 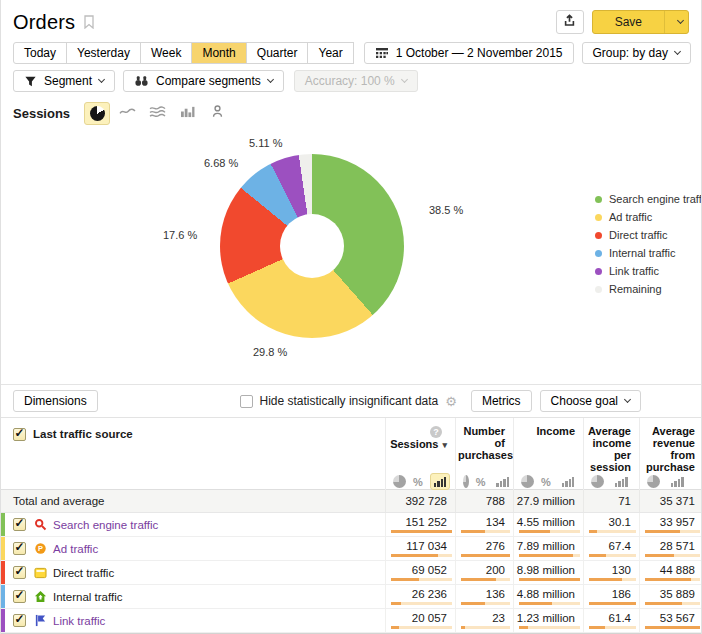 I want to click on chart-legend: Search engine traffic Ad traffic Direct …, so click(x=648, y=244).